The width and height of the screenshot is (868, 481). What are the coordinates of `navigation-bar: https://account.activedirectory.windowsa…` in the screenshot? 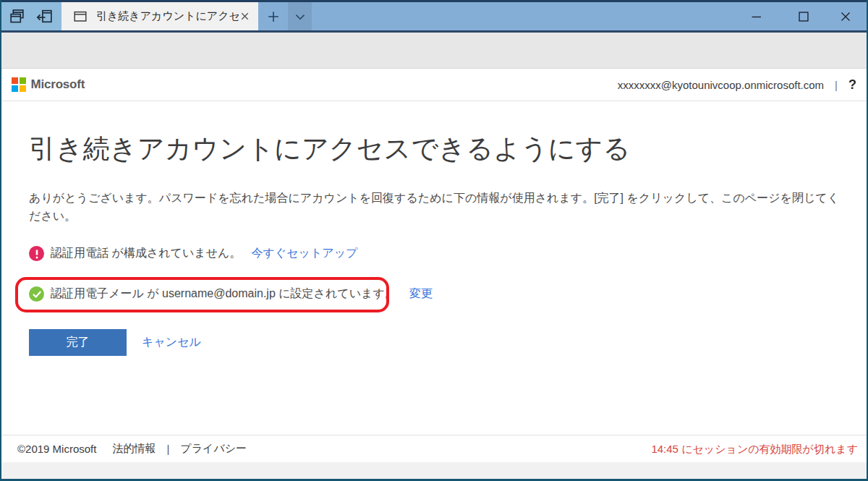 It's located at (434, 51).